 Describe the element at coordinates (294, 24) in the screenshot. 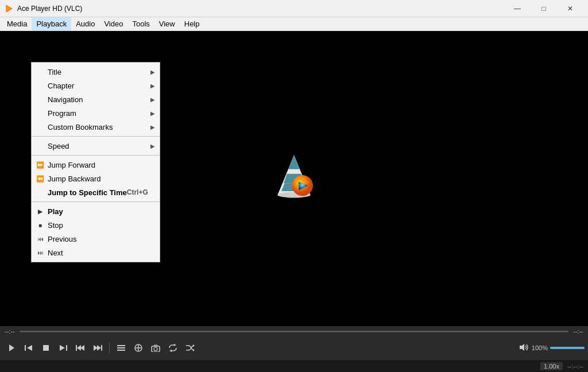

I see `menu-bar: Media Playback Audio Video Tools View He…` at that location.